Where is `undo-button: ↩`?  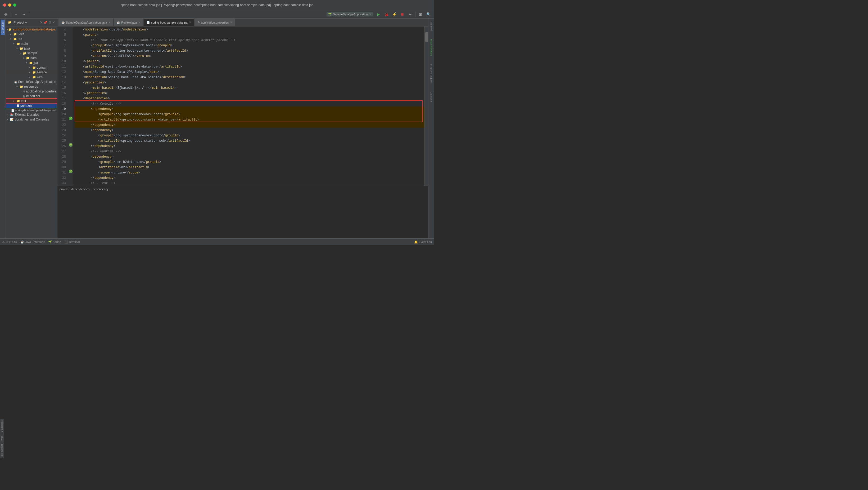 undo-button: ↩ is located at coordinates (410, 14).